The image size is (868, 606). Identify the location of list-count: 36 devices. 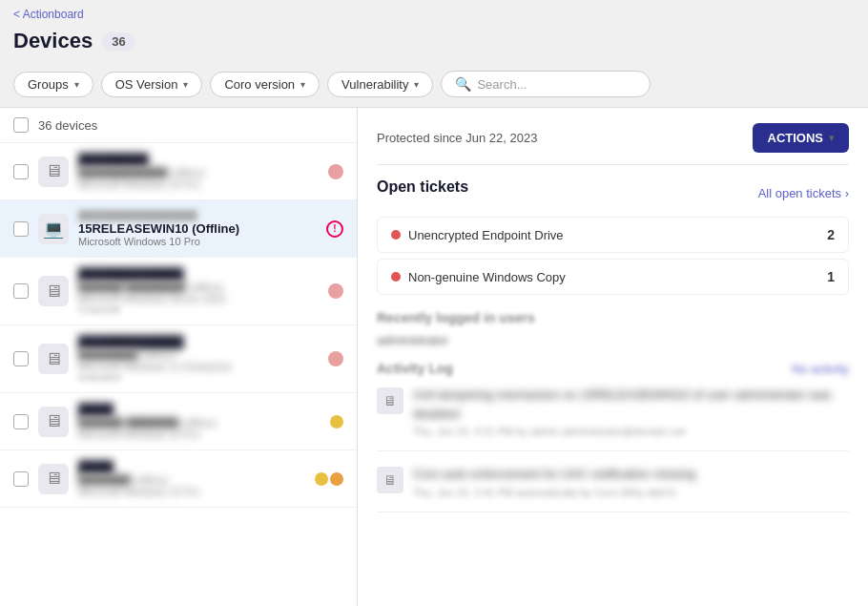
(68, 126).